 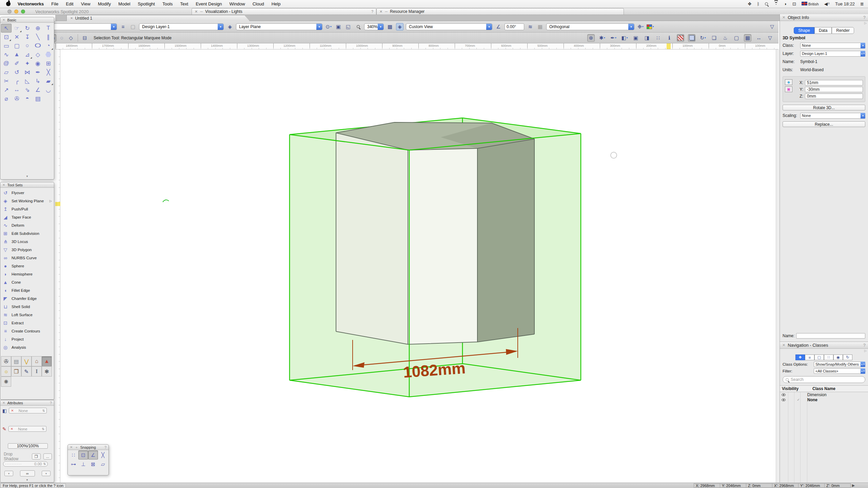 What do you see at coordinates (93, 464) in the screenshot?
I see `snap-to-edge: ⊠` at bounding box center [93, 464].